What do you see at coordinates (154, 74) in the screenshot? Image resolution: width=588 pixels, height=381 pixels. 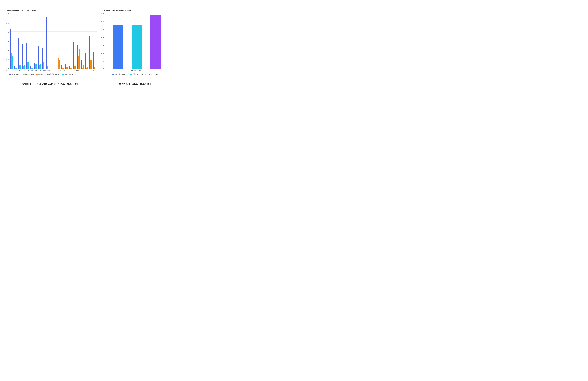 I see `legend-item: cloud native` at bounding box center [154, 74].